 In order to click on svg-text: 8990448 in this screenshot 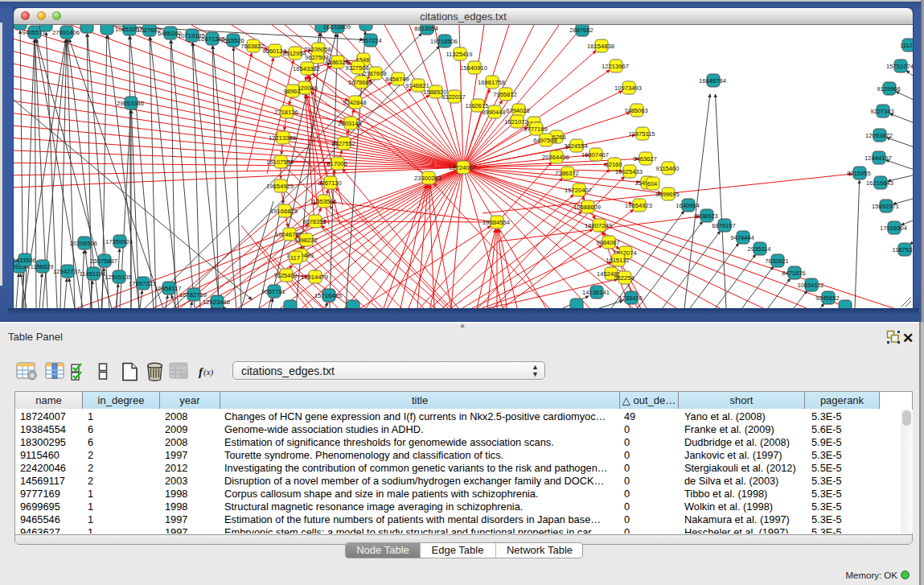, I will do `click(494, 113)`.